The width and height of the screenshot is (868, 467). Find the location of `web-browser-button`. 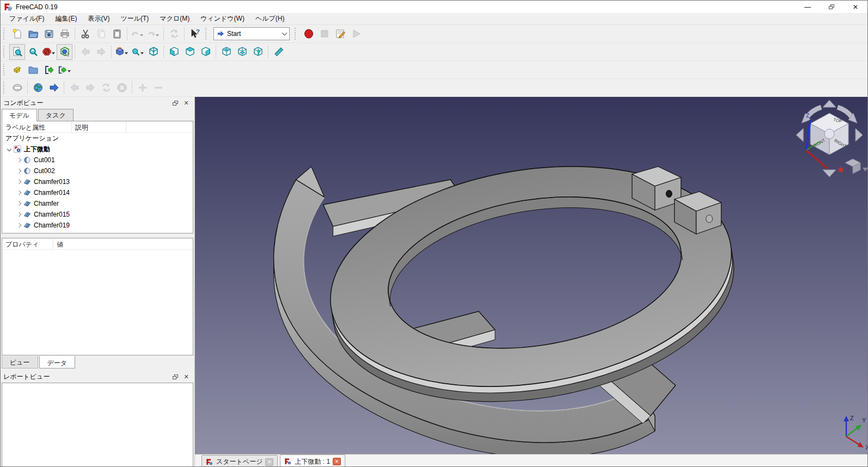

web-browser-button is located at coordinates (38, 88).